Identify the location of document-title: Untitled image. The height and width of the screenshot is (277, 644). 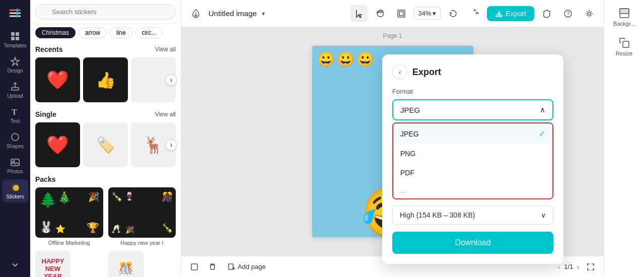
(233, 13).